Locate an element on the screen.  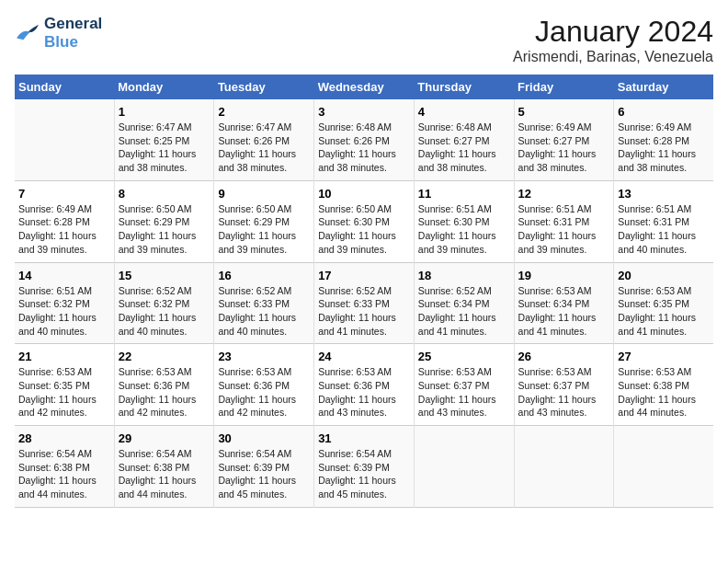
col-header-tuesday: Tuesday is located at coordinates (265, 86).